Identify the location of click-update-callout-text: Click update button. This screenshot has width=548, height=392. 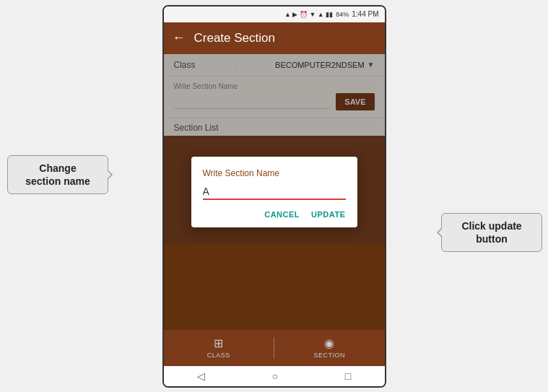
(491, 232).